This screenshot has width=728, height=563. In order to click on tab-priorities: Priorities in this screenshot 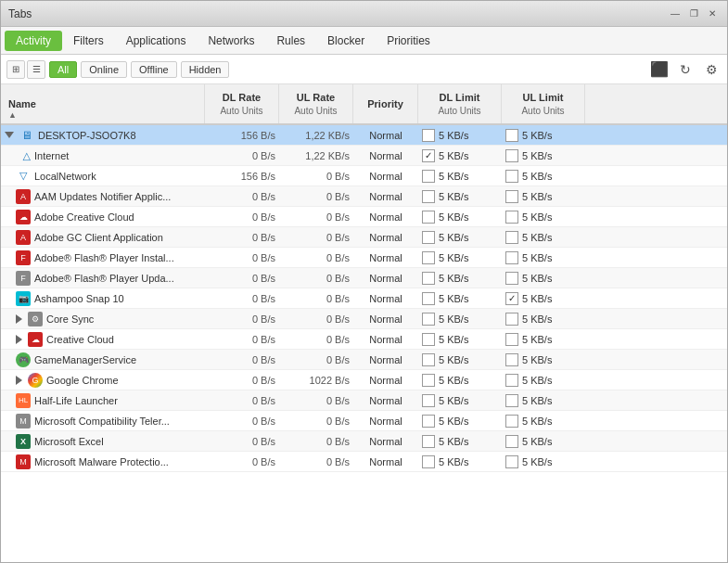, I will do `click(408, 41)`.